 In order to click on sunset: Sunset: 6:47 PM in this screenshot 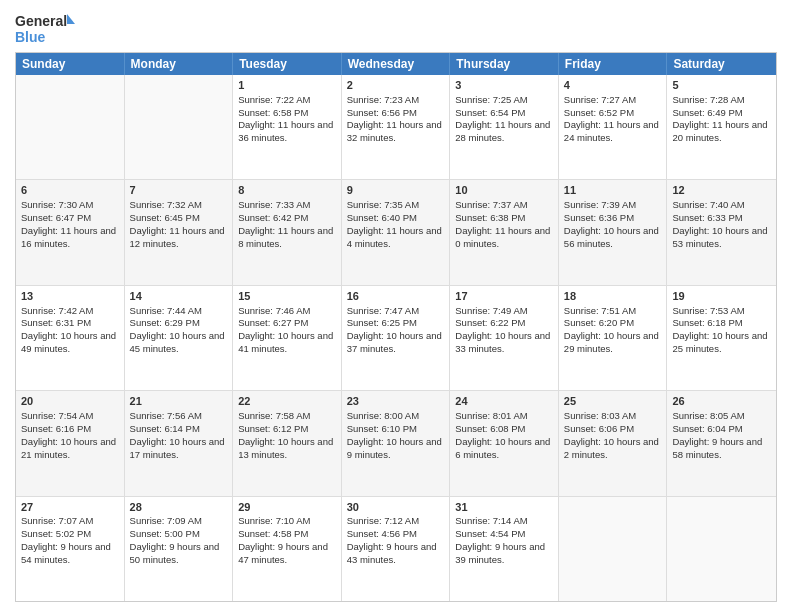, I will do `click(56, 218)`.